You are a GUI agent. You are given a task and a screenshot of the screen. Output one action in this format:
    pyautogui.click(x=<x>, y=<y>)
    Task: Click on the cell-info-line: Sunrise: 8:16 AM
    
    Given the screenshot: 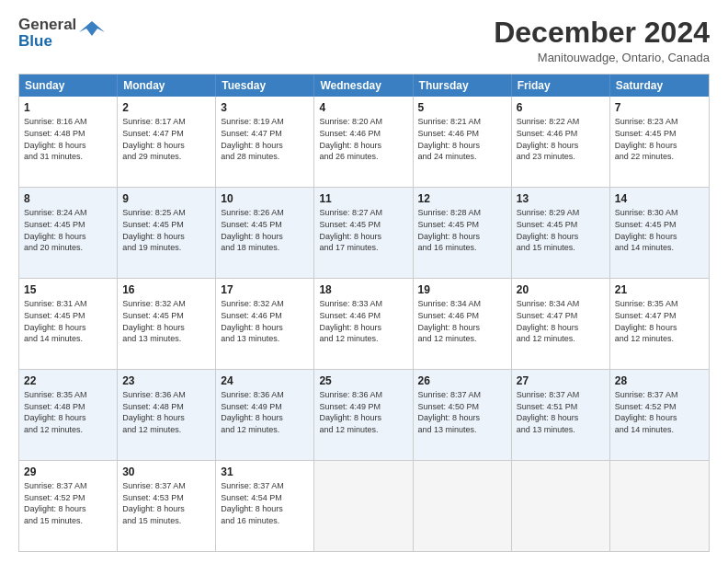 What is the action you would take?
    pyautogui.click(x=68, y=121)
    